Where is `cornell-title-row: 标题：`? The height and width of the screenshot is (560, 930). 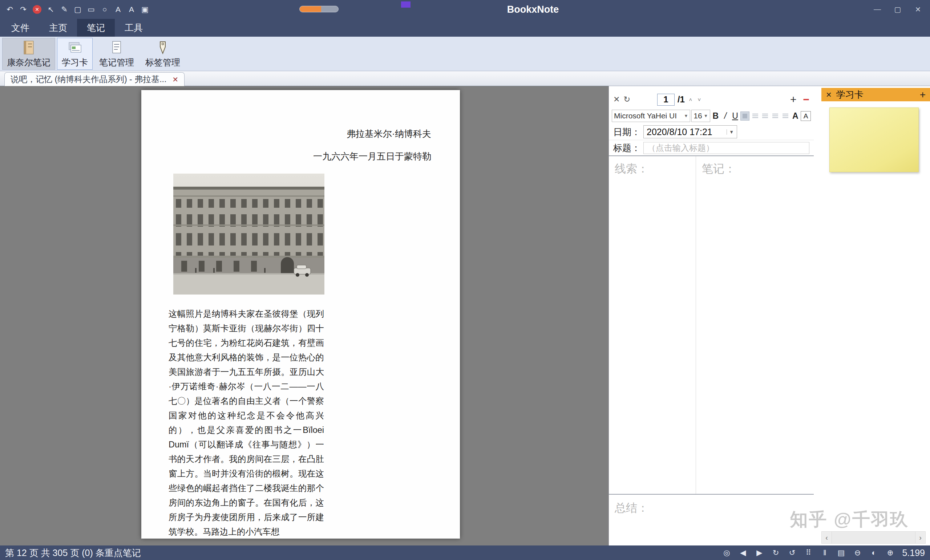
cornell-title-row: 标题： is located at coordinates (711, 148).